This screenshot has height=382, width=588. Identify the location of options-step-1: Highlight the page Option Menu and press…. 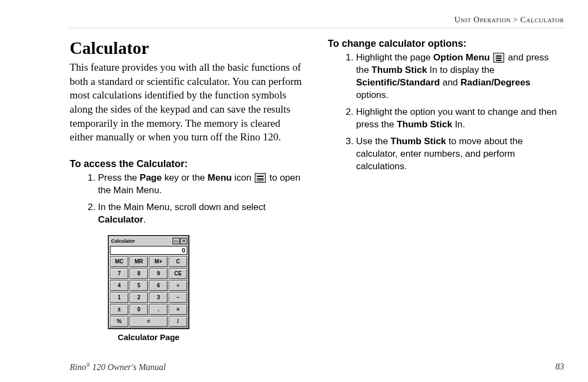
(460, 77).